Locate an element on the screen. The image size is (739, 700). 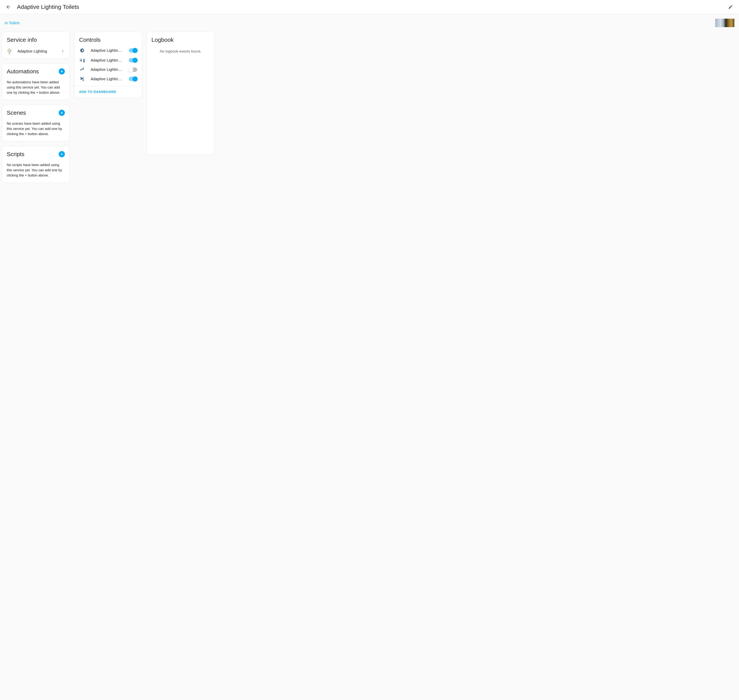
control-row: zzz Adaptive Lightin… is located at coordinates (108, 69).